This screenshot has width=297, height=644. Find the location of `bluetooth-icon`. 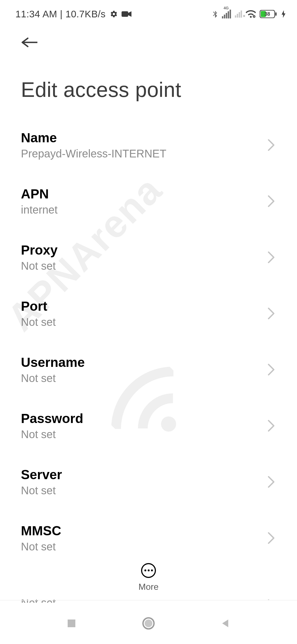

bluetooth-icon is located at coordinates (215, 14).